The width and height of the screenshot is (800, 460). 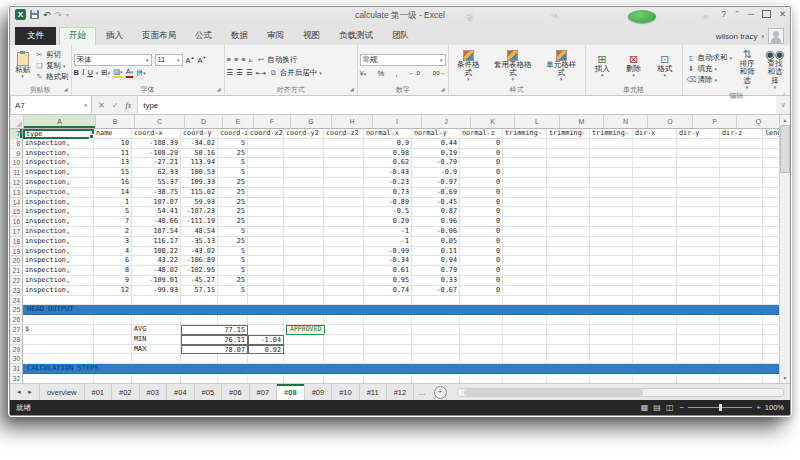 I want to click on cell: -43.02, so click(x=200, y=252).